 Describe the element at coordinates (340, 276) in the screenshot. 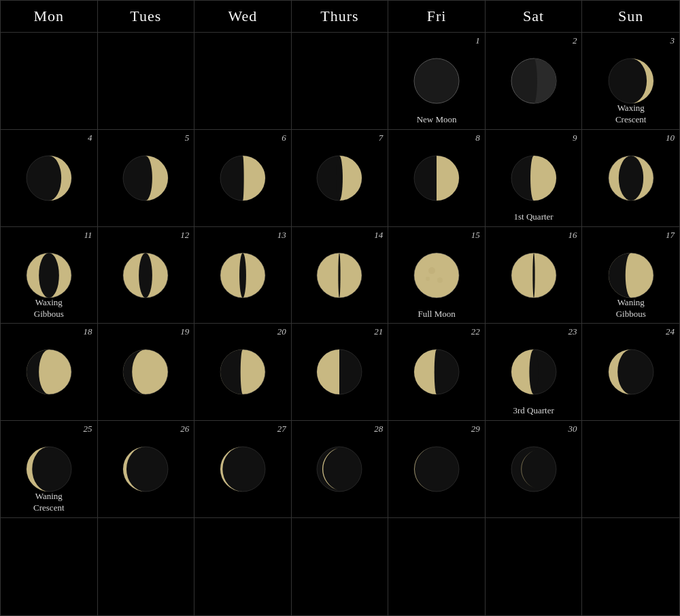

I see `cell-day-14: 14` at that location.